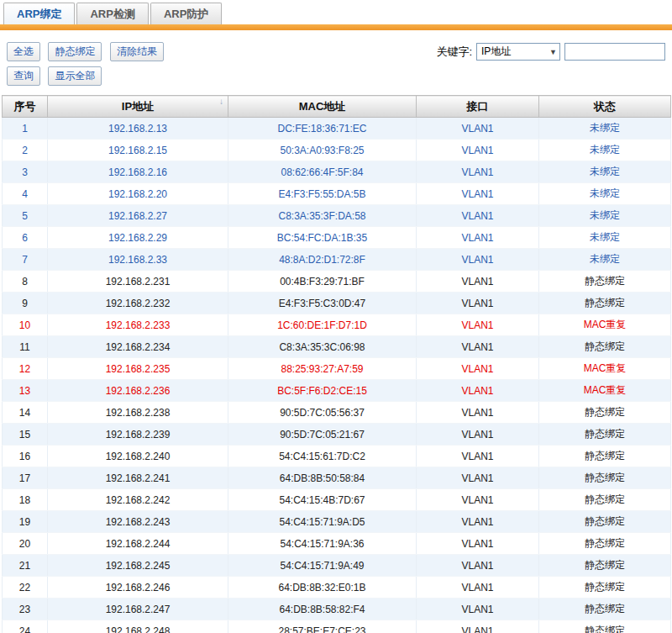 The width and height of the screenshot is (672, 633). I want to click on table-row: 8192.168.2.23100:4B:F3:29:71:BFVLAN1静态绑定, so click(337, 282).